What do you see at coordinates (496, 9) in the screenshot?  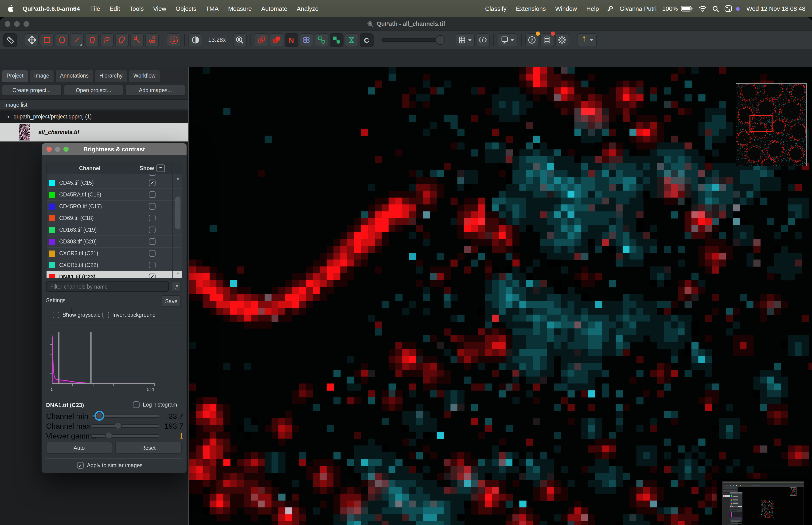 I see `menu-classify: Classify` at bounding box center [496, 9].